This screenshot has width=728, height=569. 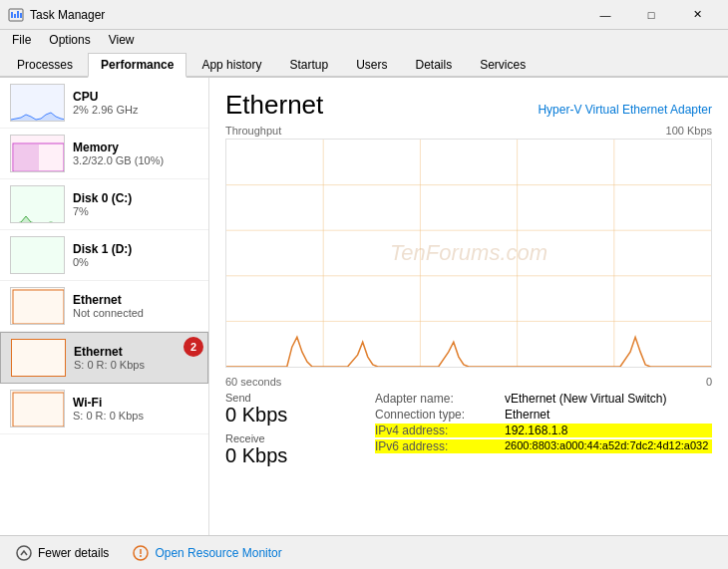 What do you see at coordinates (136, 249) in the screenshot?
I see `disk1-name: Disk 1 (D:)` at bounding box center [136, 249].